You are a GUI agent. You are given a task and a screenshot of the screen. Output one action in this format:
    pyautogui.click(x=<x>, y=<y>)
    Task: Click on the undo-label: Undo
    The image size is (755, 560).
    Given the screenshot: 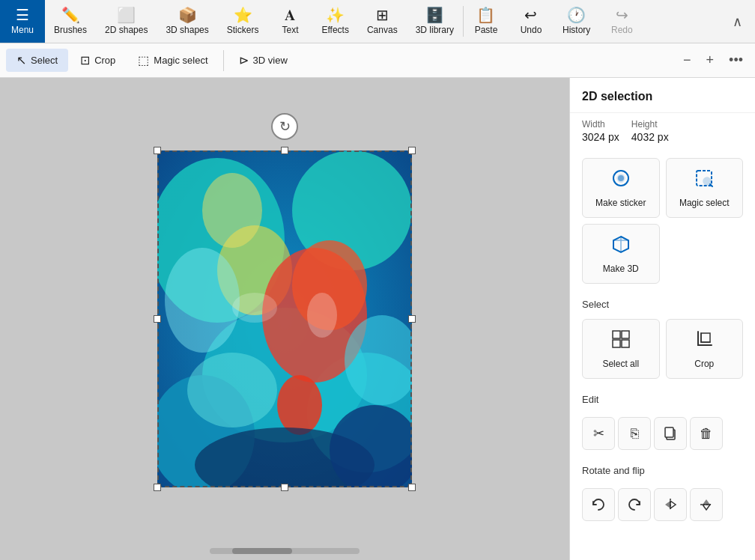 What is the action you would take?
    pyautogui.click(x=532, y=30)
    